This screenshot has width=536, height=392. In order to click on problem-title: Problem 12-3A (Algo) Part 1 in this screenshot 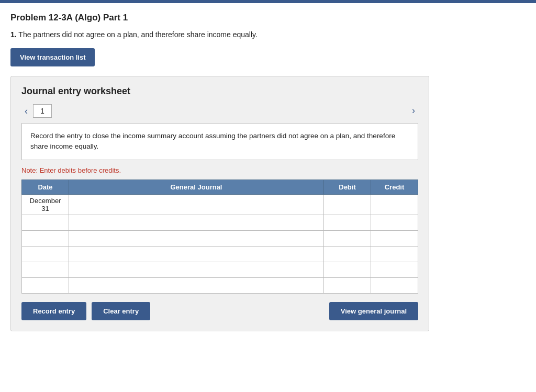, I will do `click(220, 18)`.